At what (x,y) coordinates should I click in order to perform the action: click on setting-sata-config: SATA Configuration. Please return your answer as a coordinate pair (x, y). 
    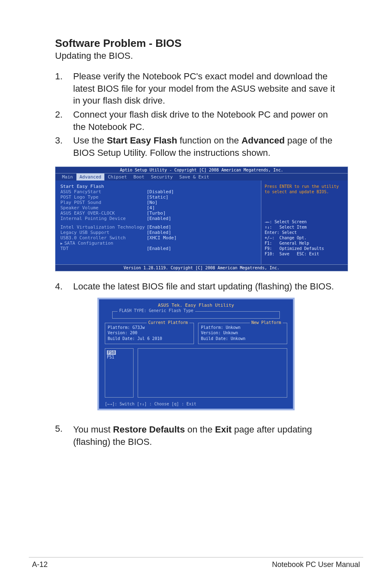
    Looking at the image, I should click on (159, 243).